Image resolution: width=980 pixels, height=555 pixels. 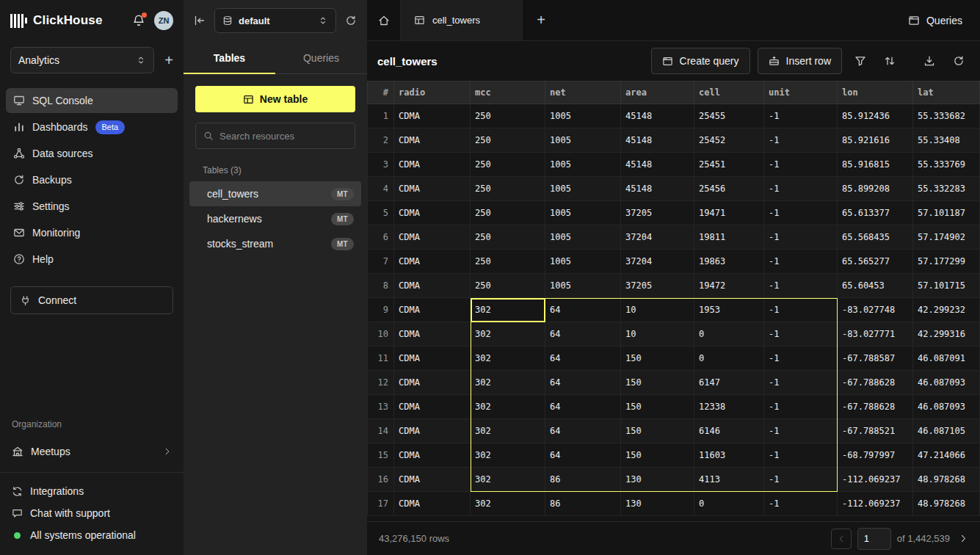 I want to click on home-tab, so click(x=384, y=21).